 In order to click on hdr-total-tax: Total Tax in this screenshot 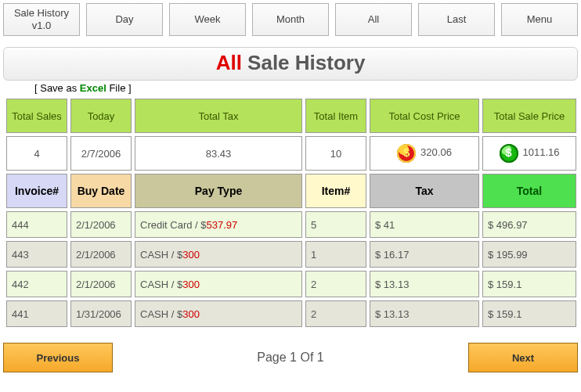, I will do `click(218, 116)`.